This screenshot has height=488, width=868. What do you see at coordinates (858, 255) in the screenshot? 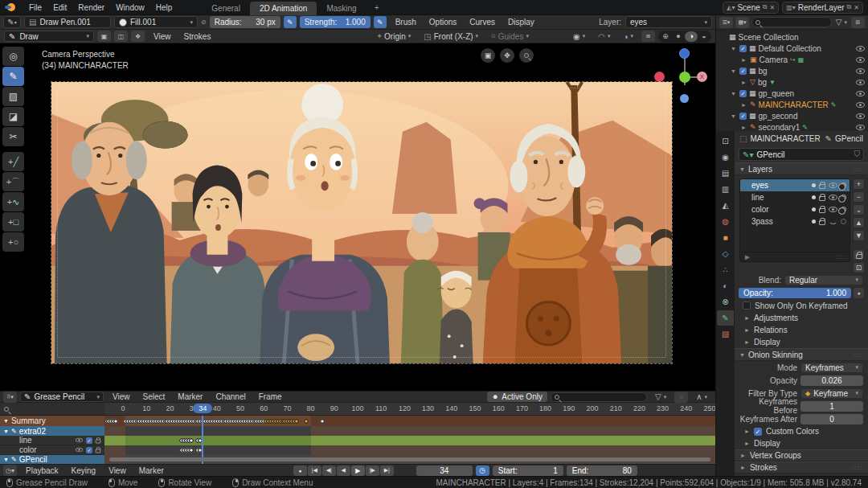
I see `lock-all-button` at bounding box center [858, 255].